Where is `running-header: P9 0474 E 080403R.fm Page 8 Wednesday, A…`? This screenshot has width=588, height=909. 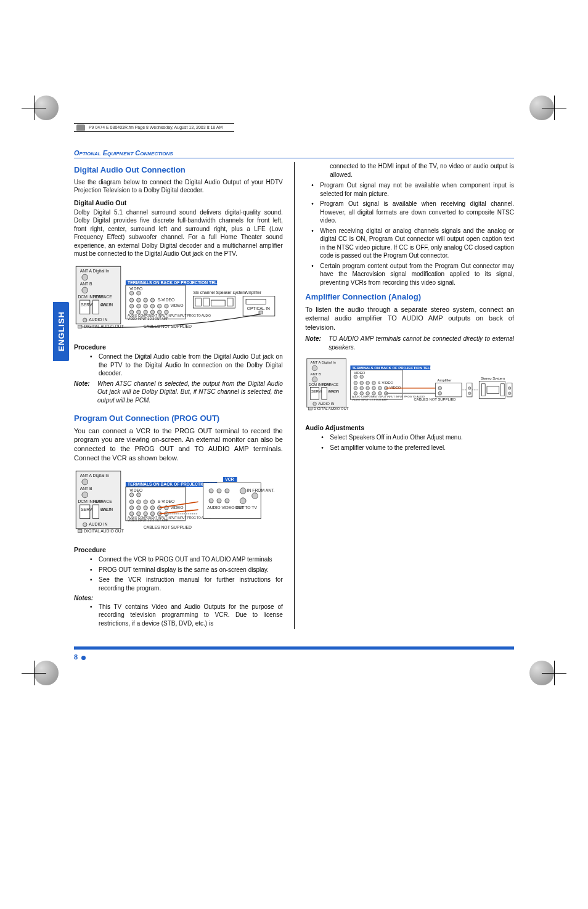
running-header: P9 0474 E 080403R.fm Page 8 Wednesday, A… is located at coordinates (154, 128).